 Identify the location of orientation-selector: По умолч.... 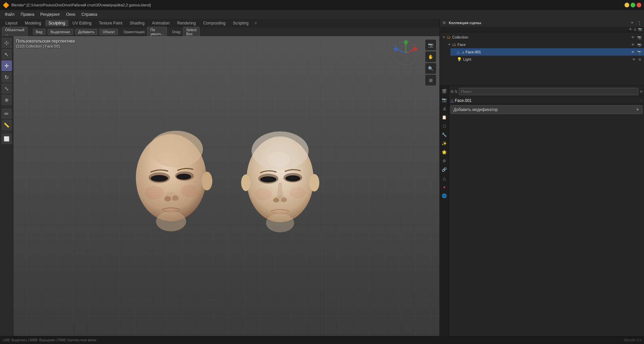
(157, 32).